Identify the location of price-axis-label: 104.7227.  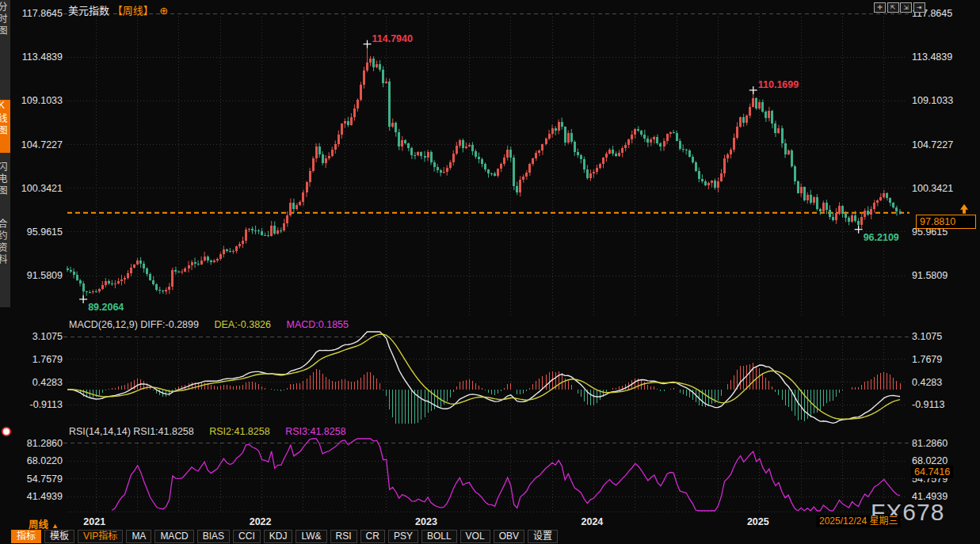
(932, 145).